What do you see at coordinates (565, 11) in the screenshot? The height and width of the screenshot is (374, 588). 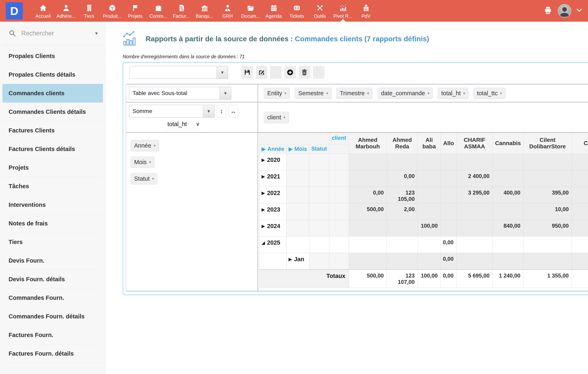 I see `user-avatar` at bounding box center [565, 11].